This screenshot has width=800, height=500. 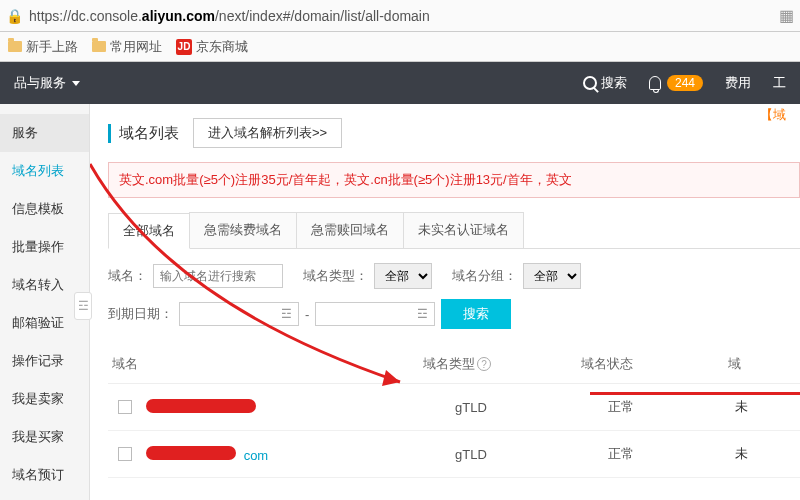 I want to click on filter-type-select: 全部, so click(x=403, y=276).